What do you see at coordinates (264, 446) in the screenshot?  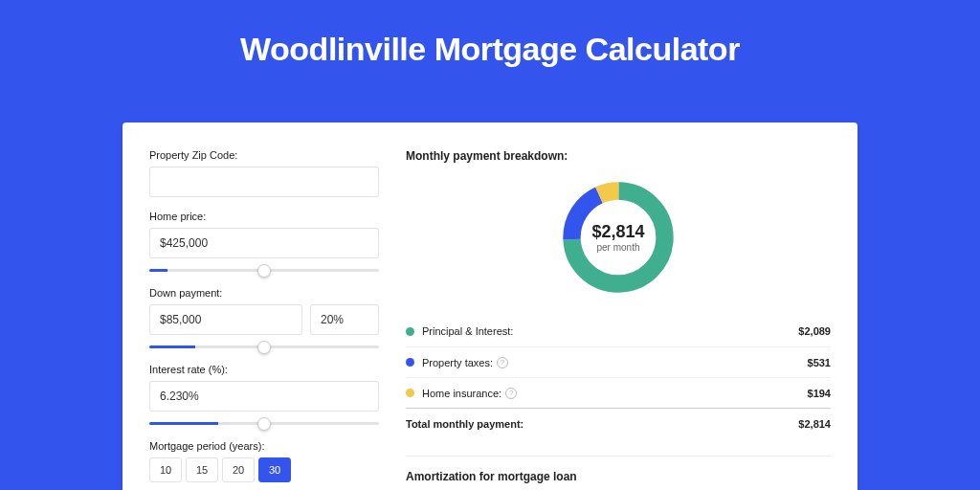 I see `period-label: Mortgage period (years):` at bounding box center [264, 446].